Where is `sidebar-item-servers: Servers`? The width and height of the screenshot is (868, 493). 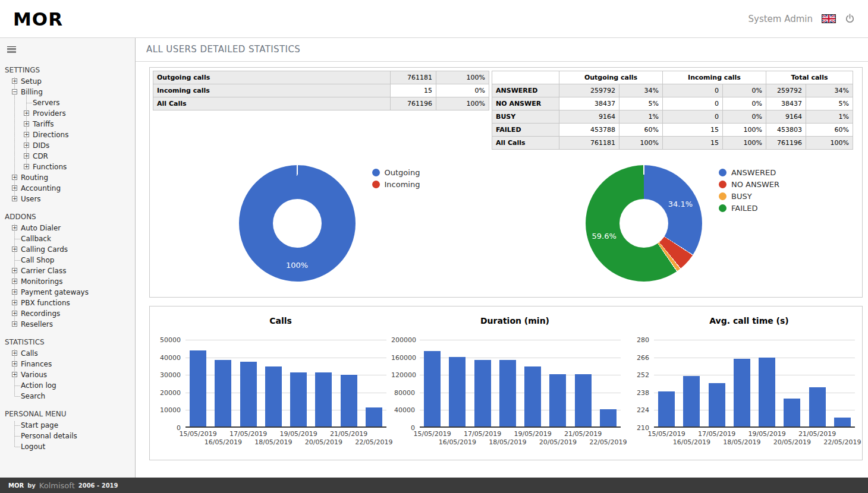 sidebar-item-servers: Servers is located at coordinates (70, 103).